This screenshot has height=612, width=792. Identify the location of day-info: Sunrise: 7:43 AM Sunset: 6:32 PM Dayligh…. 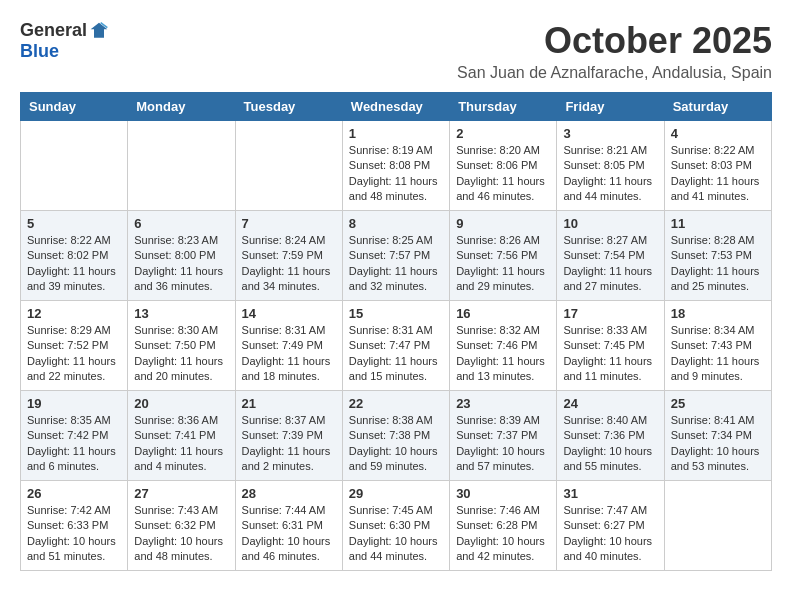
(181, 534).